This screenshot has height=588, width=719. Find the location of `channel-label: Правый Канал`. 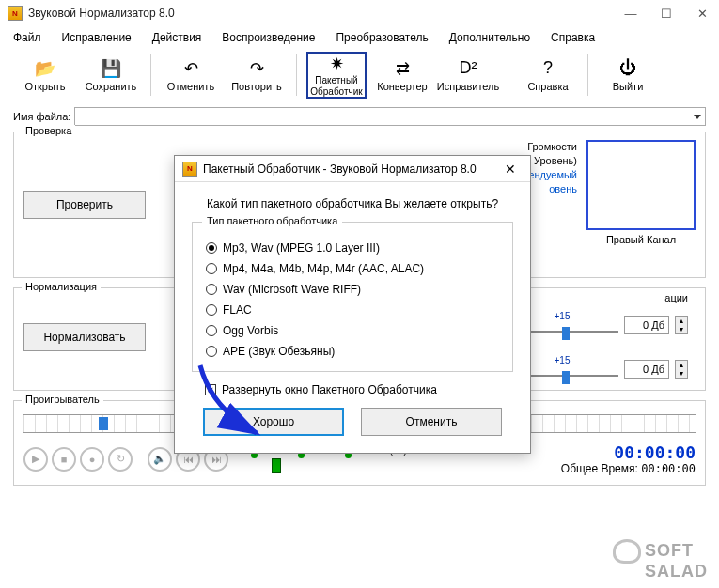

channel-label: Правый Канал is located at coordinates (641, 240).